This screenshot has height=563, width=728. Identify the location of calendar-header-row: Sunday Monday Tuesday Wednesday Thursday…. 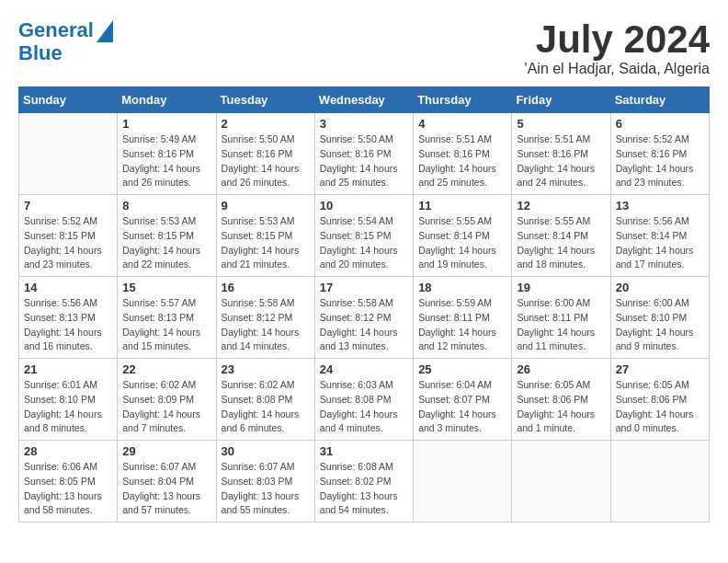
(364, 100).